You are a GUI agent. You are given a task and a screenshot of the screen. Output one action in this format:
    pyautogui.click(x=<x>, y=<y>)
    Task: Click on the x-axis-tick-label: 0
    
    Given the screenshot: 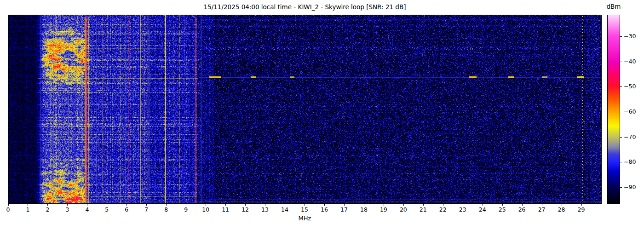 What is the action you would take?
    pyautogui.click(x=8, y=210)
    